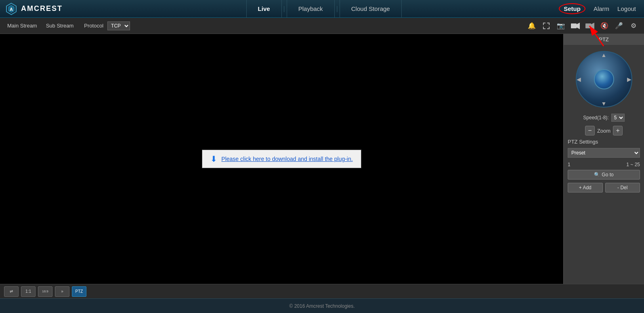  I want to click on search-icon: 🔍, so click(597, 175).